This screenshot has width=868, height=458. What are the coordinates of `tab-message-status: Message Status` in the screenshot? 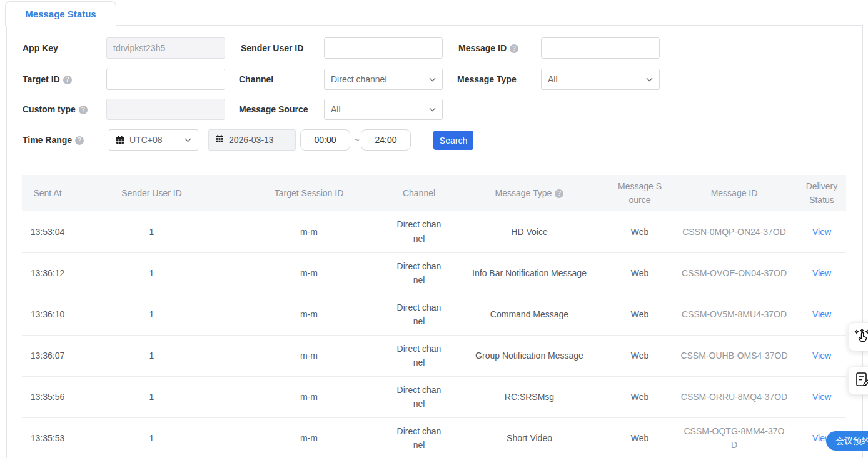 It's located at (61, 14).